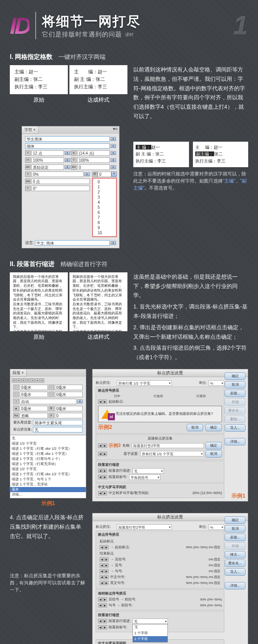 The height and width of the screenshot is (644, 258). What do you see at coordinates (172, 454) in the screenshot?
I see `base-select: 所有行尾 1/2 个字宽` at bounding box center [172, 454].